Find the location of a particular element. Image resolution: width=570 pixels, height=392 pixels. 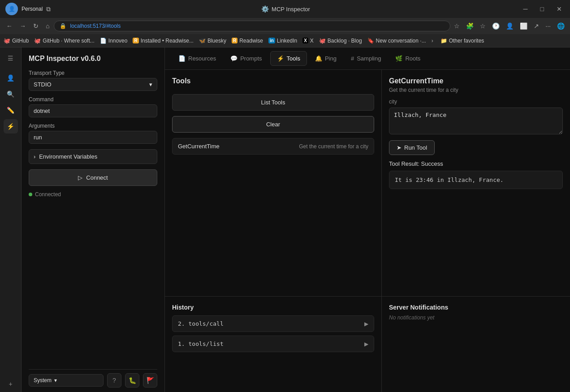

duplicate-tab-icon: ⧉ is located at coordinates (48, 9).